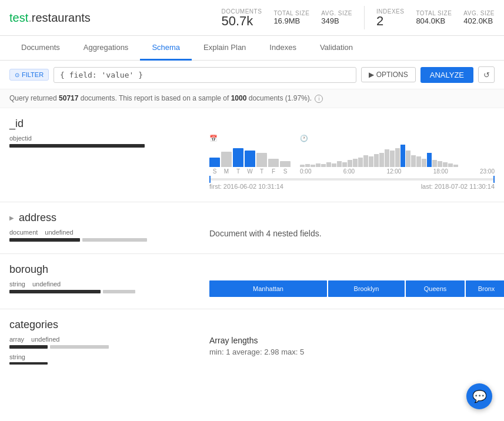  I want to click on tab-explain-plan: Explain Plan, so click(225, 48).